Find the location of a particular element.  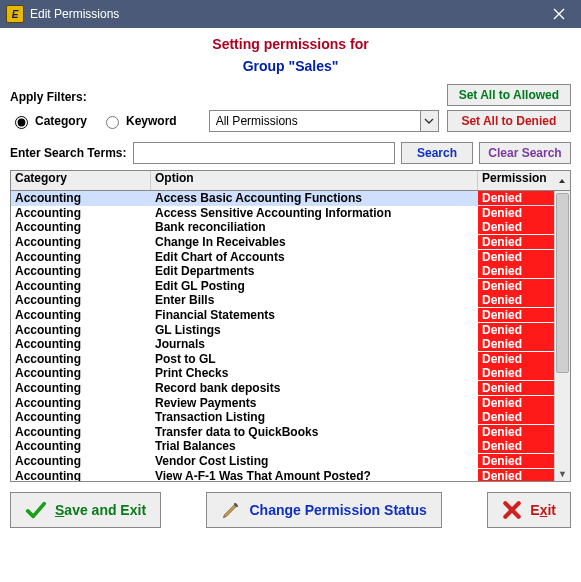

cell-option: Record bank deposits is located at coordinates (314, 388).